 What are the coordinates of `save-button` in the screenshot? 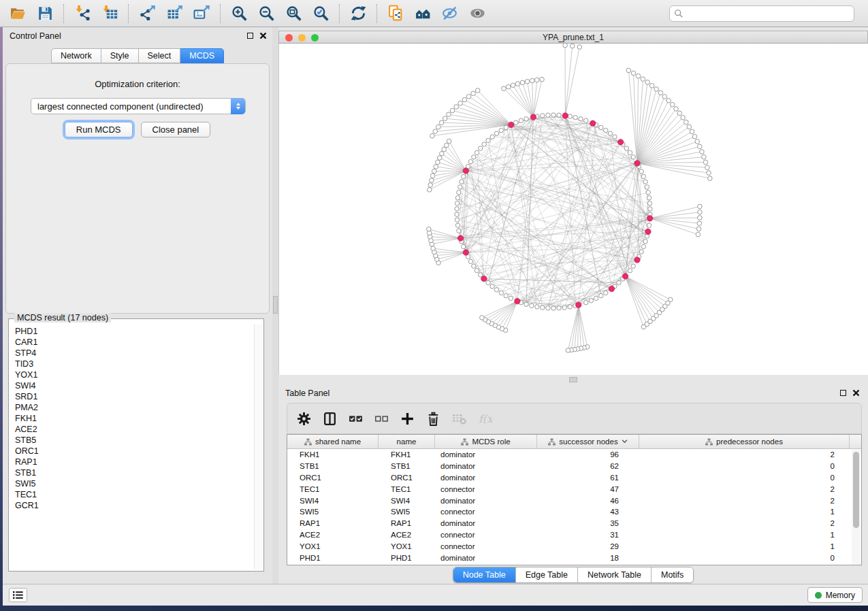 It's located at (45, 14).